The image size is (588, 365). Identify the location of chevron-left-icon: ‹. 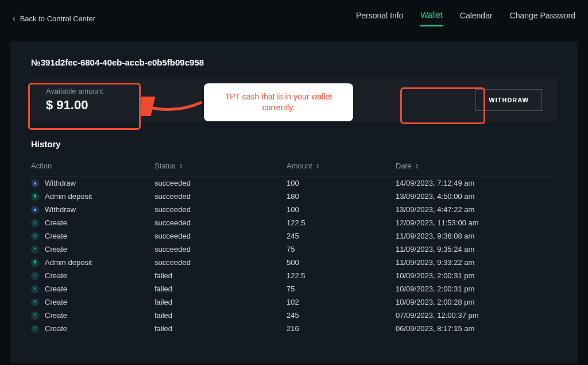
(14, 18).